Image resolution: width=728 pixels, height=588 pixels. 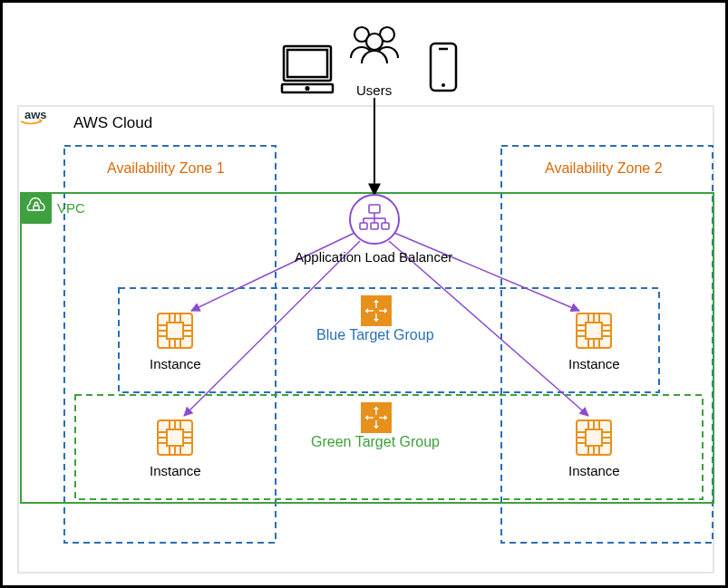 I want to click on vpc-label: VPC, so click(x=71, y=208).